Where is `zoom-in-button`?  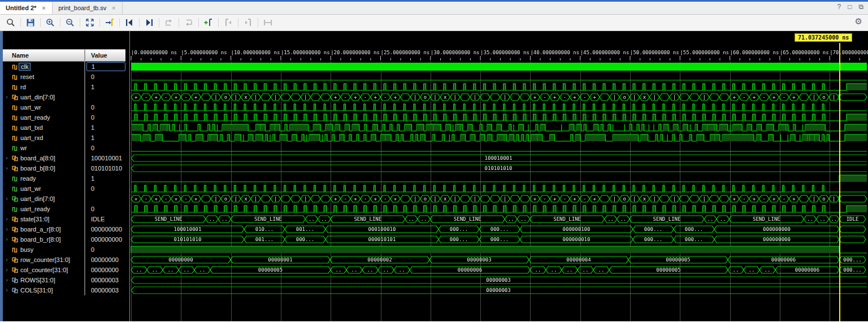
zoom-in-button is located at coordinates (50, 23).